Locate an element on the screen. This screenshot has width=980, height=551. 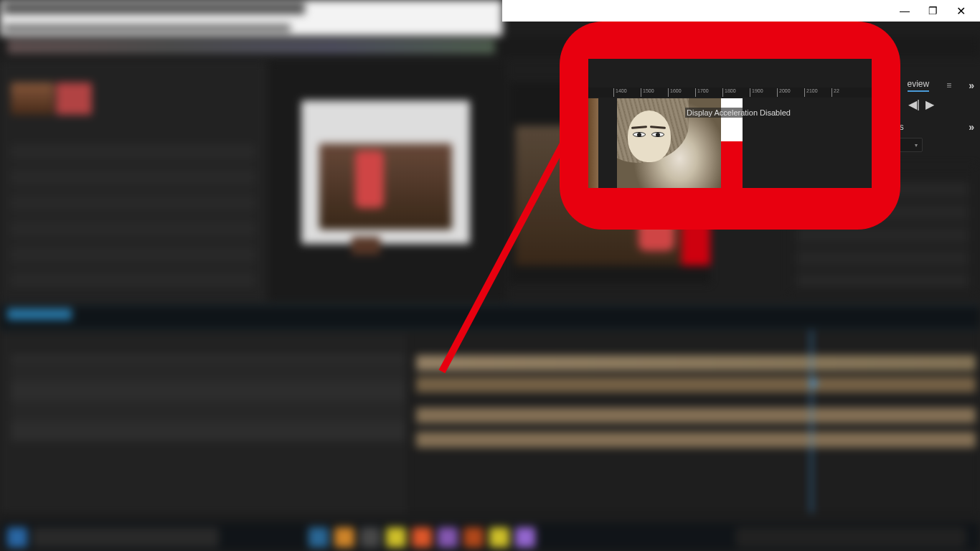
panel-menu-icon: ≡ is located at coordinates (948, 85).